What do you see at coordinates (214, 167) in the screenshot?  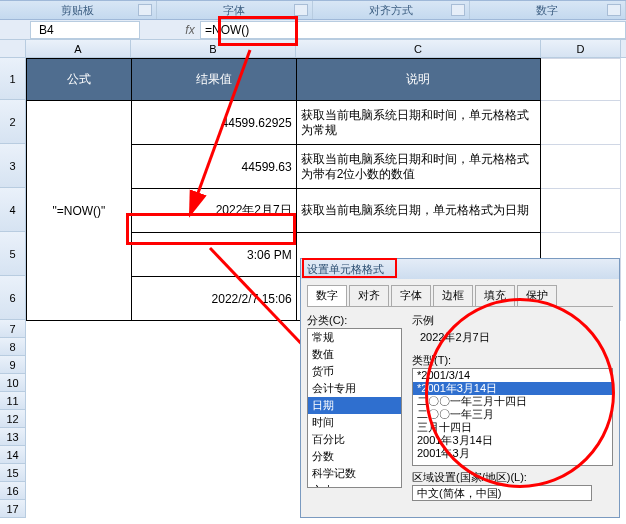 I see `result-cell-2: 44599.63` at bounding box center [214, 167].